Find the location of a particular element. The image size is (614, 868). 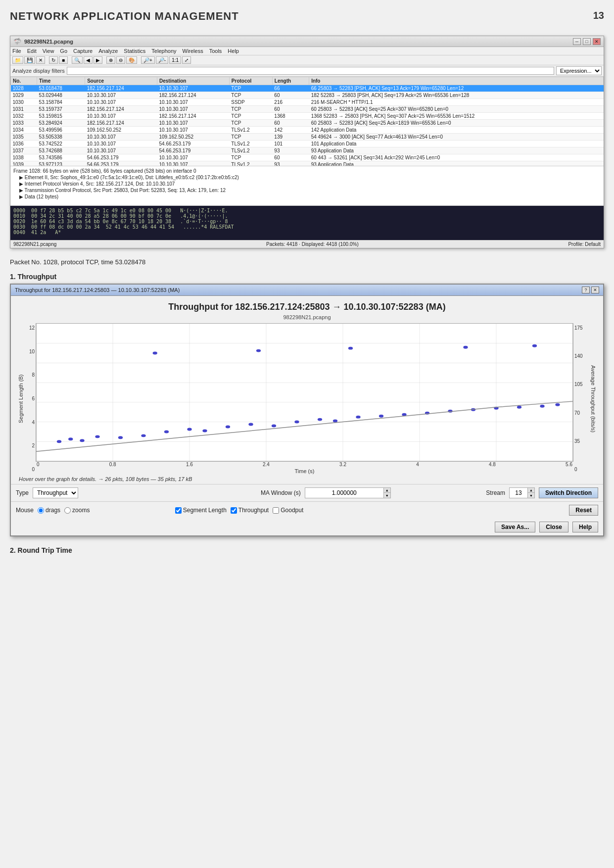

cell-source: 10.10.30.107 is located at coordinates (121, 137).